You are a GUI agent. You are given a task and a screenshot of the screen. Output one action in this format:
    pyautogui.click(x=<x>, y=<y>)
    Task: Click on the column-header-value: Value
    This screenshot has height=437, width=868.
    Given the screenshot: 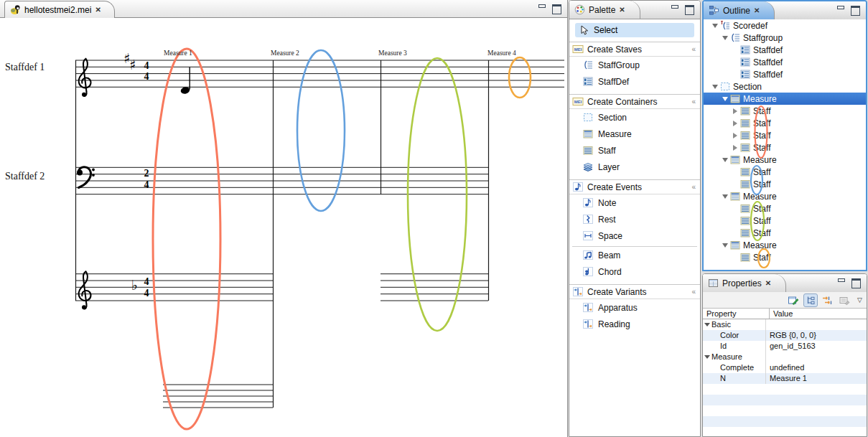 What is the action you would take?
    pyautogui.click(x=818, y=314)
    